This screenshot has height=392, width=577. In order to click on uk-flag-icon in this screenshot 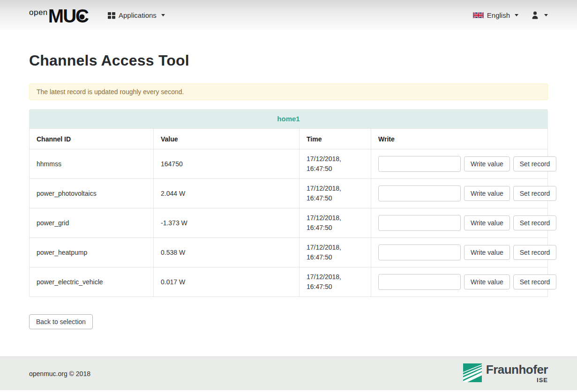, I will do `click(478, 15)`.